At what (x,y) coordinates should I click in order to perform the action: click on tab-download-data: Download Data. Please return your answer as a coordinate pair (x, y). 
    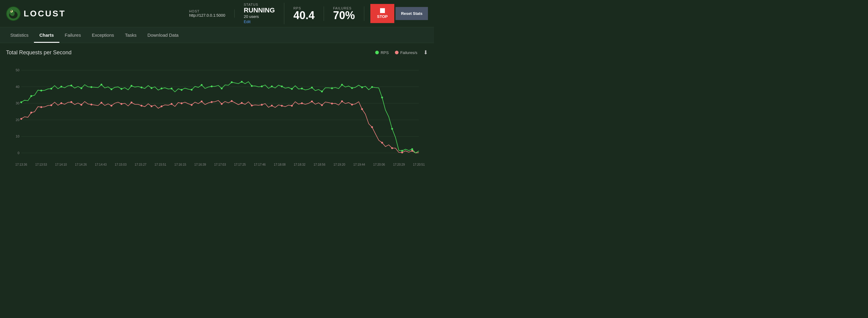
    Looking at the image, I should click on (163, 35).